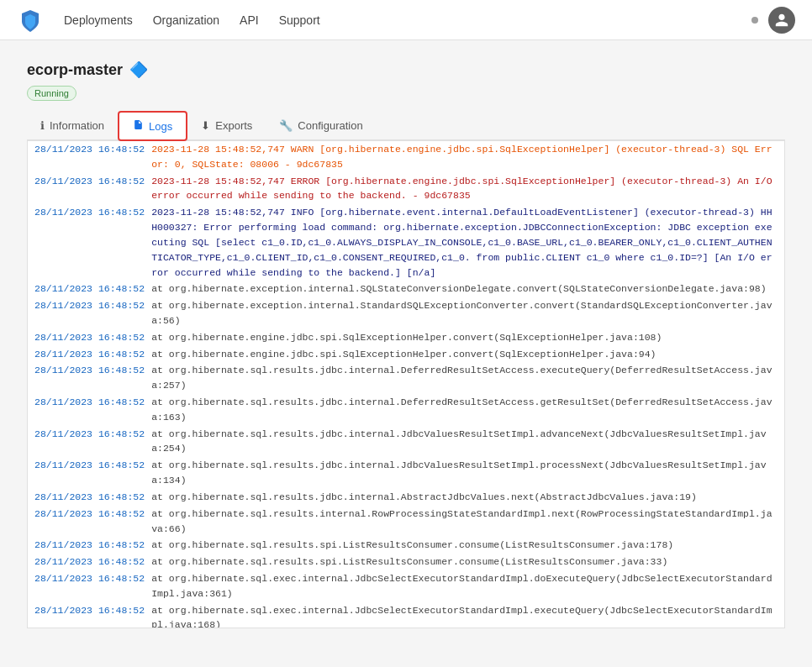 The width and height of the screenshot is (812, 667). What do you see at coordinates (52, 93) in the screenshot?
I see `status-badge: Running` at bounding box center [52, 93].